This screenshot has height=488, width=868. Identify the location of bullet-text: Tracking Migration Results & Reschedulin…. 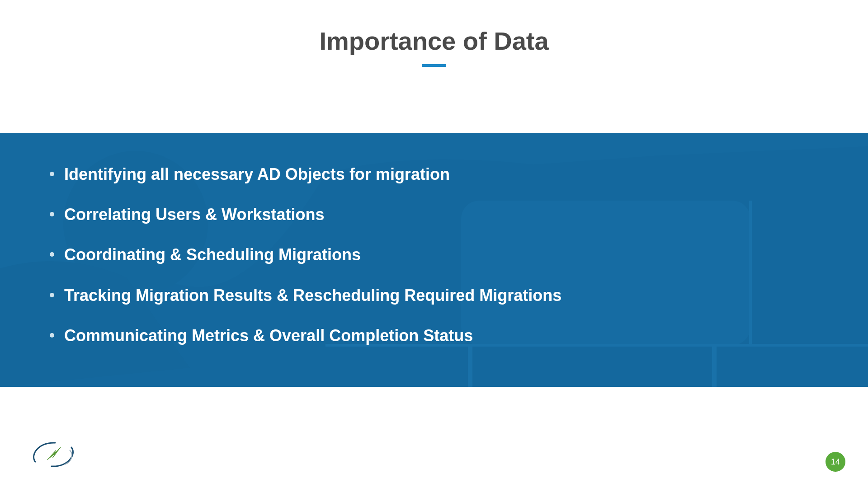
(313, 296).